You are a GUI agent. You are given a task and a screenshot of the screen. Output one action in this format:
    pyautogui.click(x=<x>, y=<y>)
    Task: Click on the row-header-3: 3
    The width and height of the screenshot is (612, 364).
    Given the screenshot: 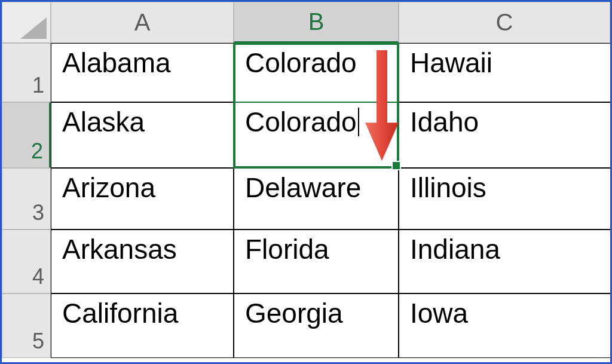 What is the action you would take?
    pyautogui.click(x=26, y=198)
    